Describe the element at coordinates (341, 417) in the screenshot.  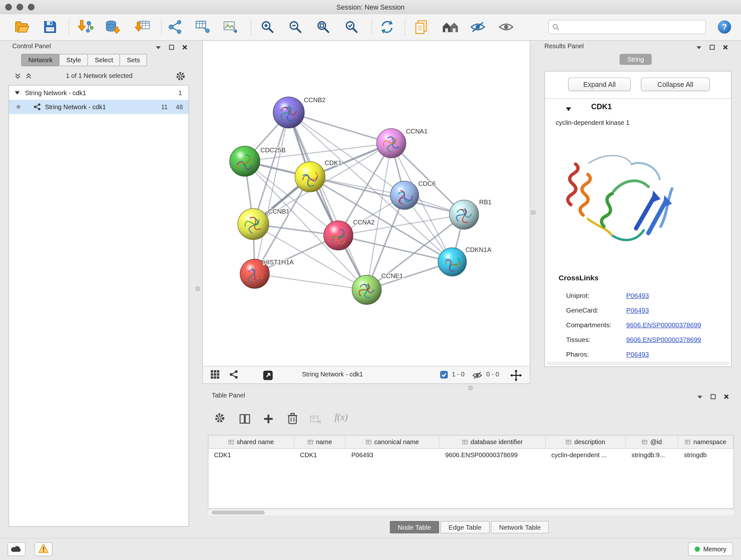
I see `function-builder-icon: f(x)` at that location.